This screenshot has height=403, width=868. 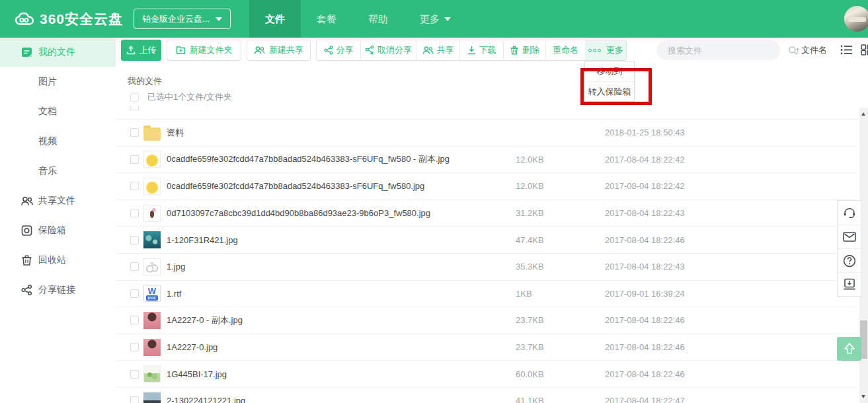 I want to click on share-links-icon, so click(x=26, y=289).